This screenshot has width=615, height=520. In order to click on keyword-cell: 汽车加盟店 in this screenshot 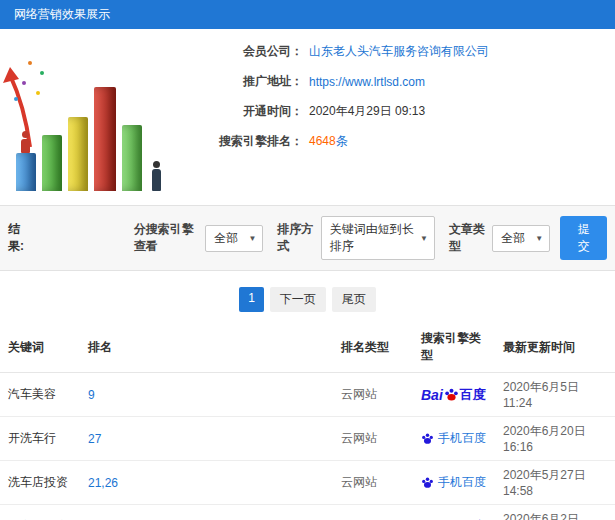, I will do `click(40, 512)`.